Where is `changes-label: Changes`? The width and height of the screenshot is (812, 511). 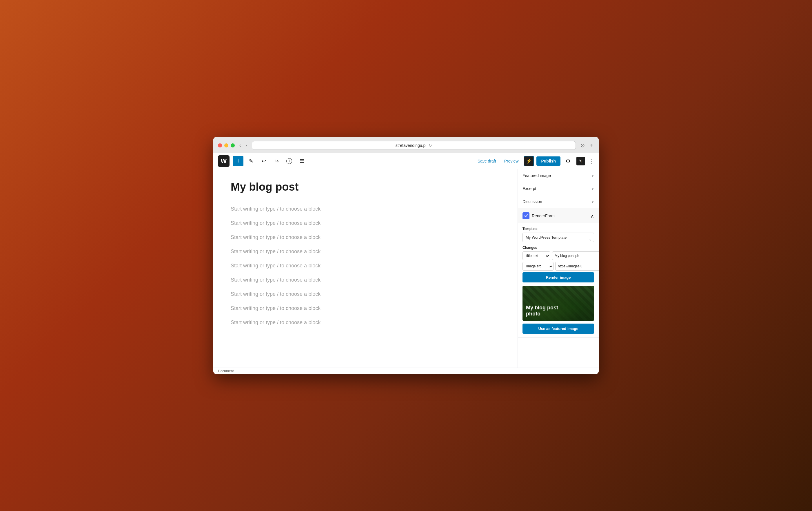 changes-label: Changes is located at coordinates (558, 248).